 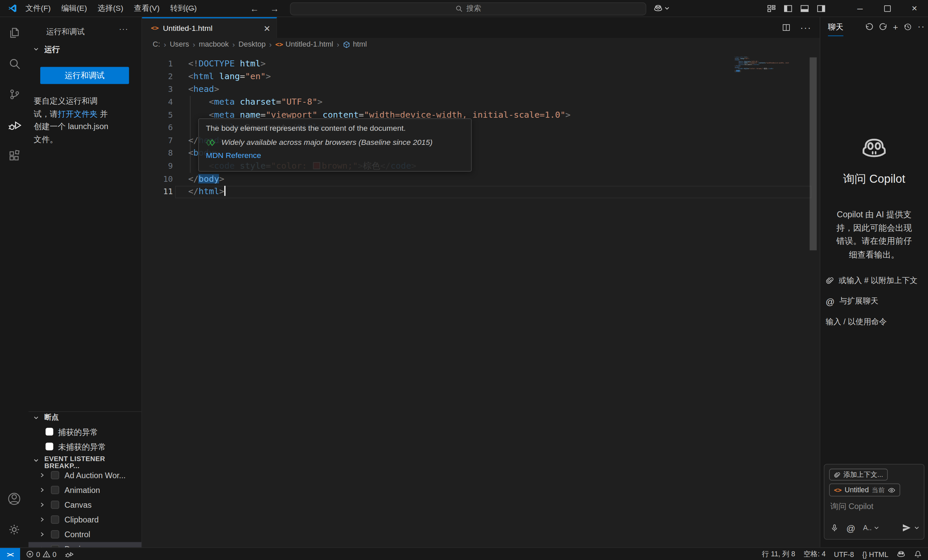 What do you see at coordinates (911, 528) in the screenshot?
I see `send-button` at bounding box center [911, 528].